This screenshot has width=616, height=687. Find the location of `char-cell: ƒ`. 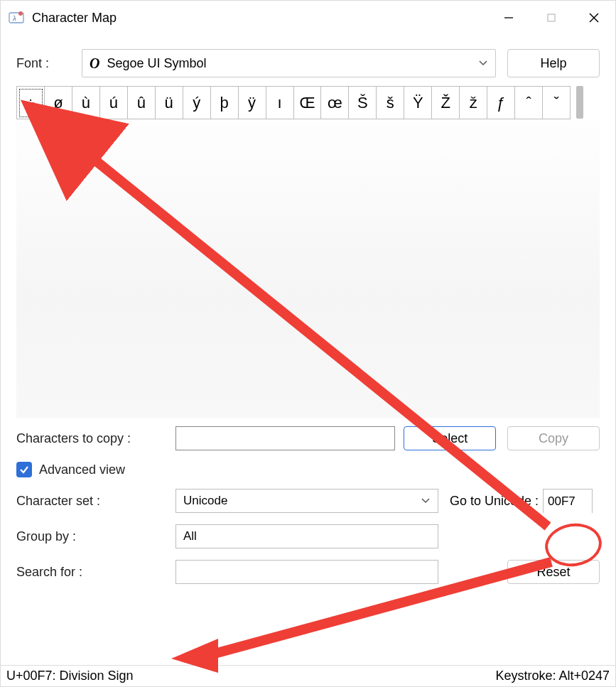

char-cell: ƒ is located at coordinates (502, 103).